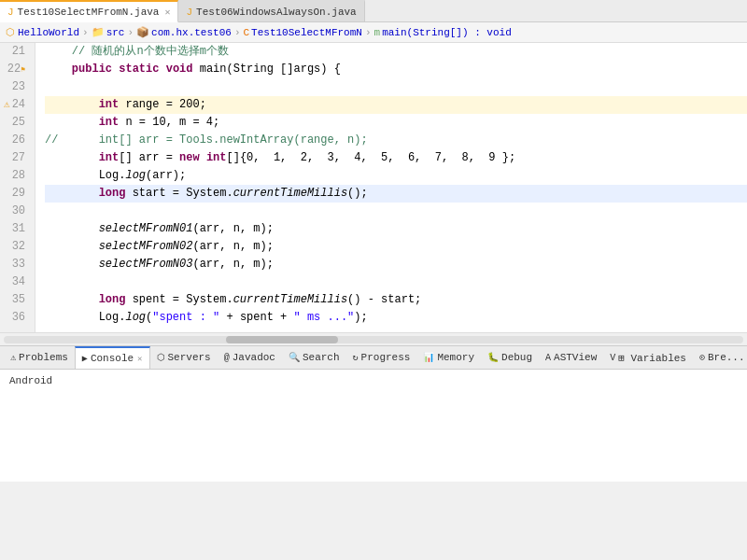  What do you see at coordinates (39, 357) in the screenshot?
I see `tab-problems: ⚠ Problems` at bounding box center [39, 357].